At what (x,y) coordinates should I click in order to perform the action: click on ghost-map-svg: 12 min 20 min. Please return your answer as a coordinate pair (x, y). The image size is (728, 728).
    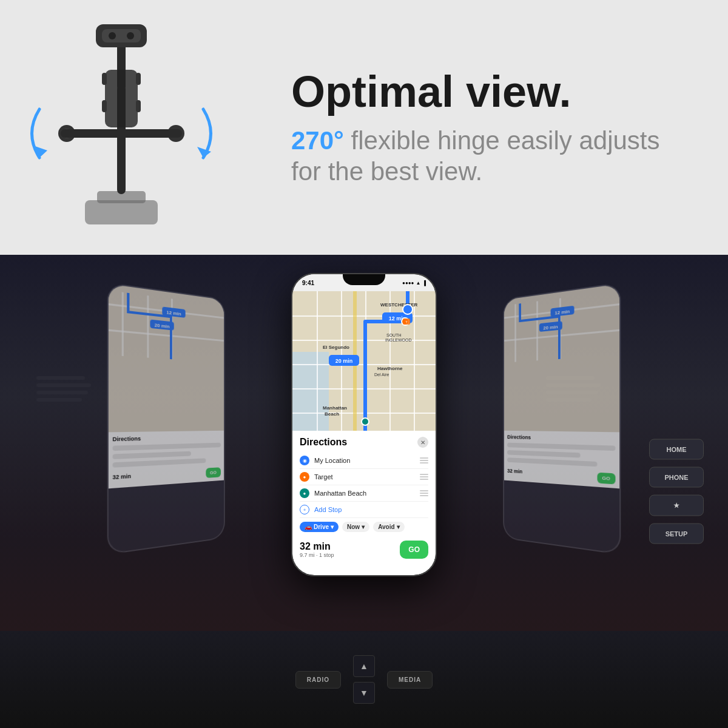
    Looking at the image, I should click on (166, 326).